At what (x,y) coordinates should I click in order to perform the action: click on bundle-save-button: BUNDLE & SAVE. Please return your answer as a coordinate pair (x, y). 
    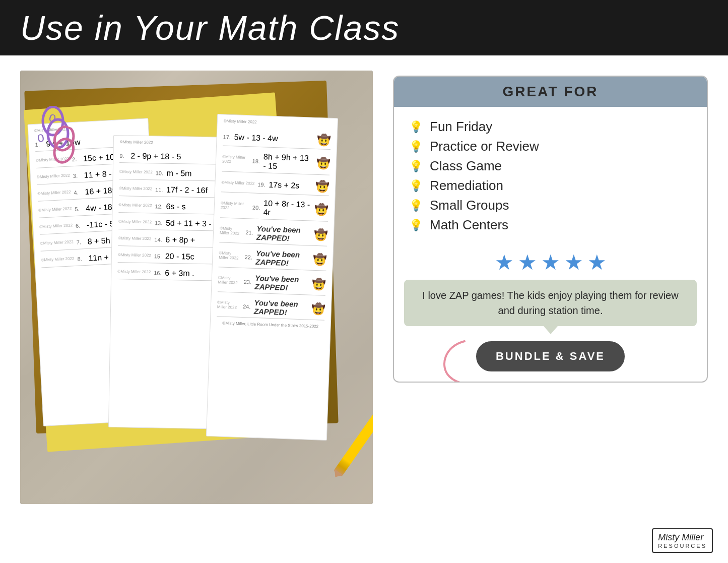
    Looking at the image, I should click on (550, 356).